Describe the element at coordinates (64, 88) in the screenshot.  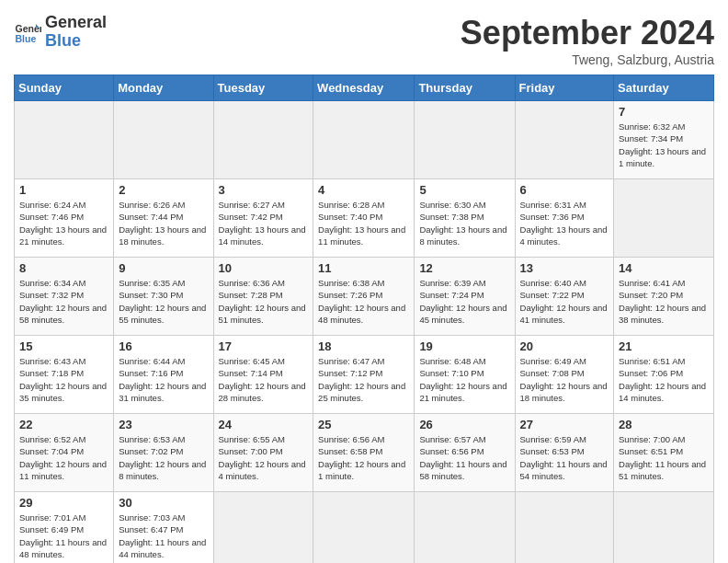
I see `weekday-header: Sunday` at that location.